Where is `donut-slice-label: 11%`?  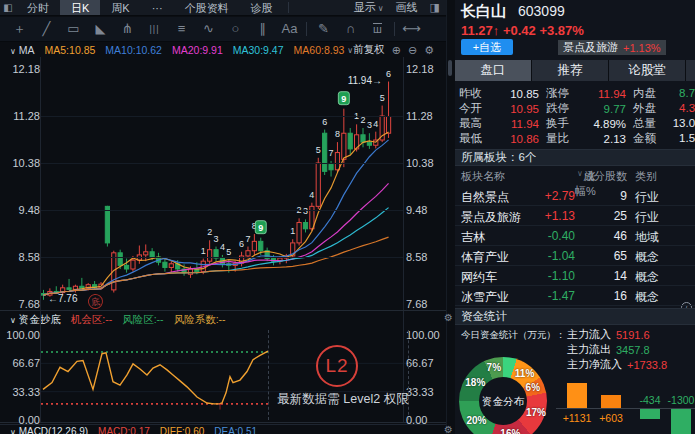 donut-slice-label: 11% is located at coordinates (524, 374).